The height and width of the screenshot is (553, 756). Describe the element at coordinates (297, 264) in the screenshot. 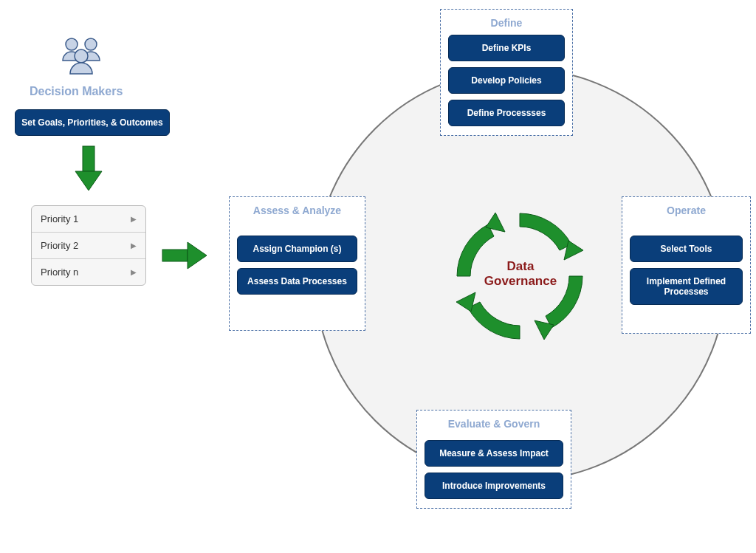

I see `assess-box: Assess & Analyze Assign Champion (s) Ass…` at that location.